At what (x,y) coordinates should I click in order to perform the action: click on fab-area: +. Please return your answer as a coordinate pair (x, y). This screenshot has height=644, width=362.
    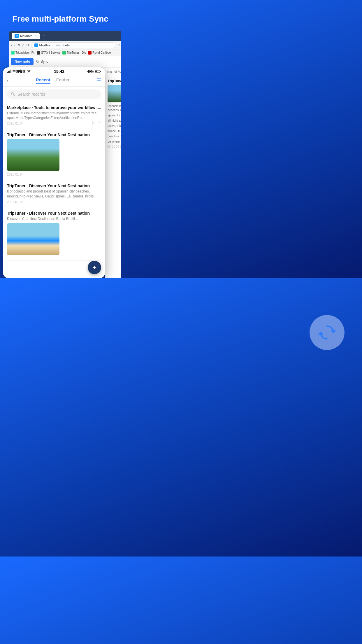
    Looking at the image, I should click on (54, 270).